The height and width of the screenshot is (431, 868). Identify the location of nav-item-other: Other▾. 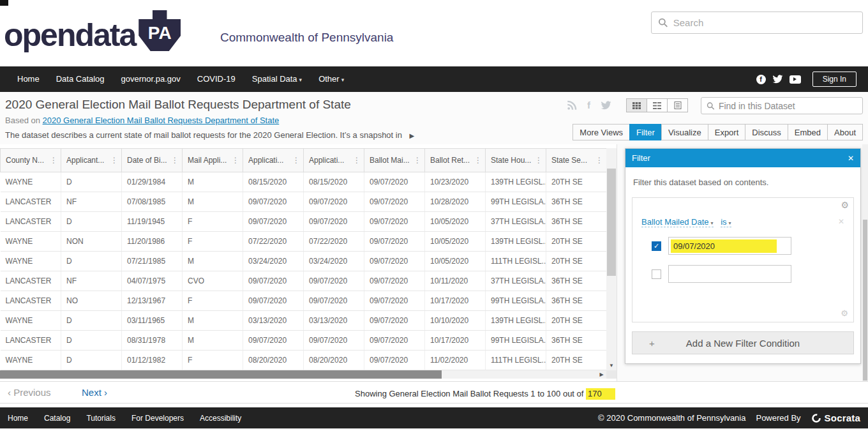
(331, 79).